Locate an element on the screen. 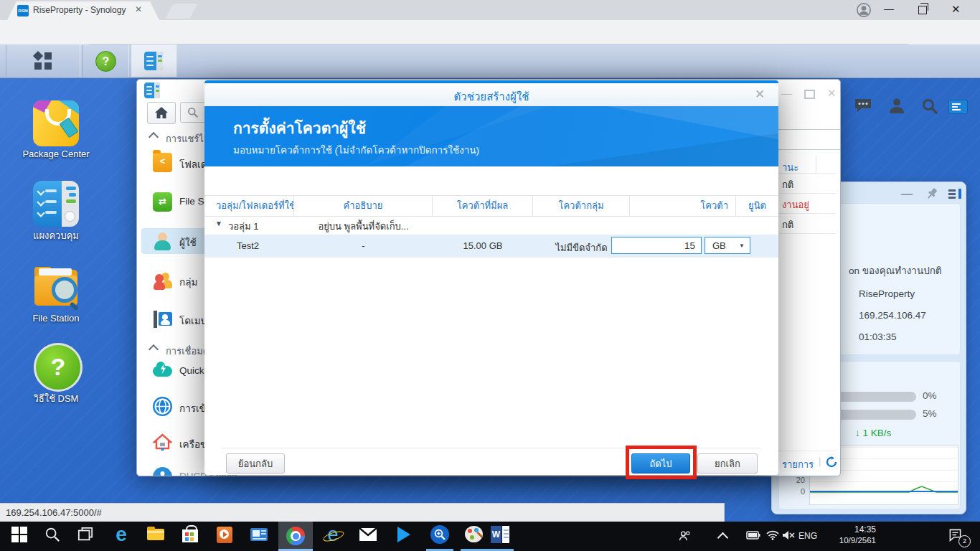 The image size is (980, 551). tray-clock-time: 14:35 is located at coordinates (852, 529).